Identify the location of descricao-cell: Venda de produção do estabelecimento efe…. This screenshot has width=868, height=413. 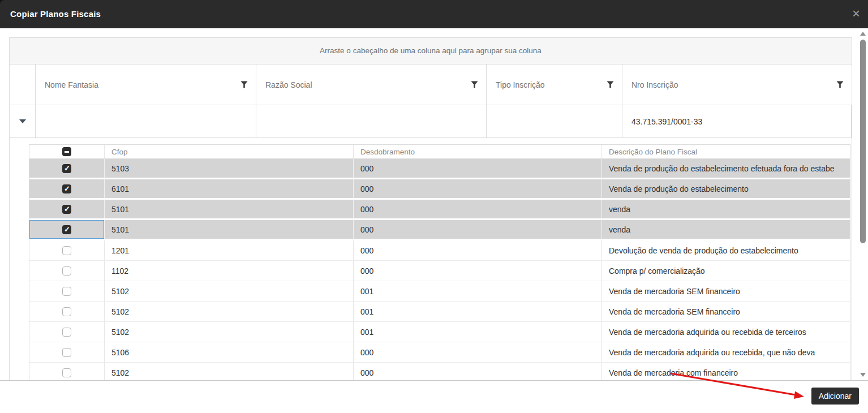
(726, 169).